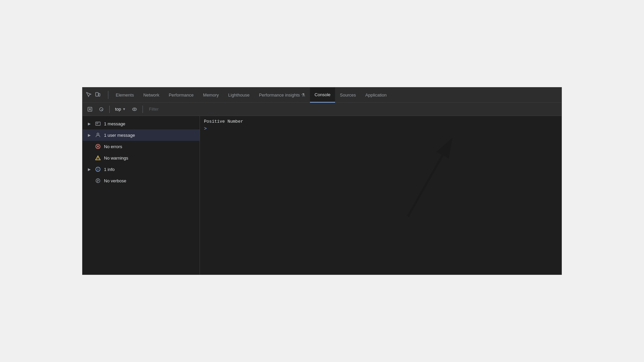 The width and height of the screenshot is (644, 362). Describe the element at coordinates (93, 95) in the screenshot. I see `devtools-icons` at that location.